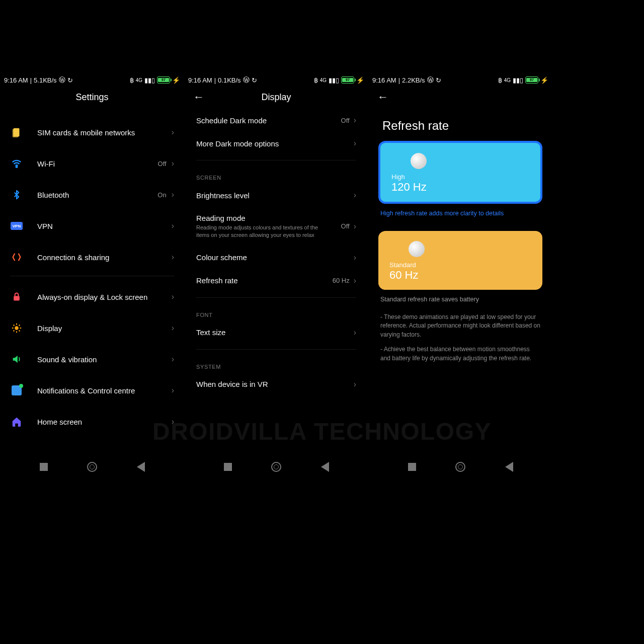 Image resolution: width=644 pixels, height=644 pixels. I want to click on display-item-reading: Reading mode Reading mode adjusts colour…, so click(276, 226).